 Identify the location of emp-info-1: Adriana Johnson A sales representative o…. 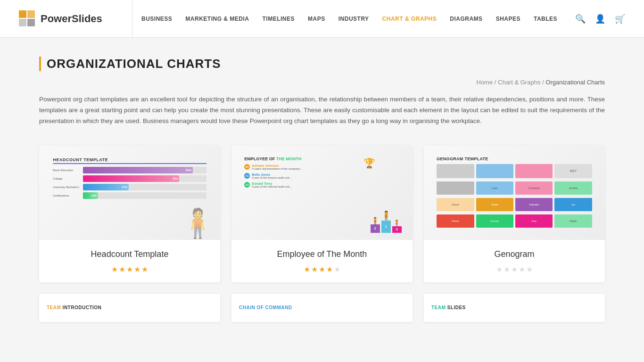
(277, 167).